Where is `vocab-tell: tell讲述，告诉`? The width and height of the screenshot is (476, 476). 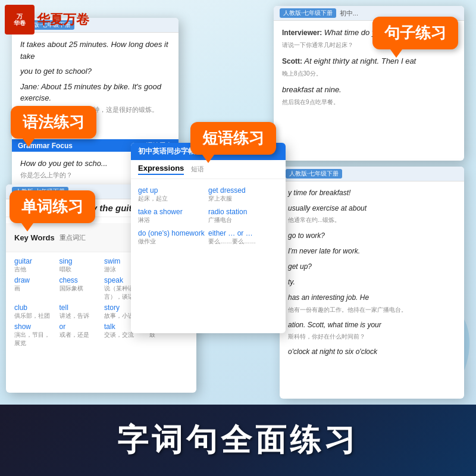
vocab-tell: tell讲述，告诉 is located at coordinates (79, 312).